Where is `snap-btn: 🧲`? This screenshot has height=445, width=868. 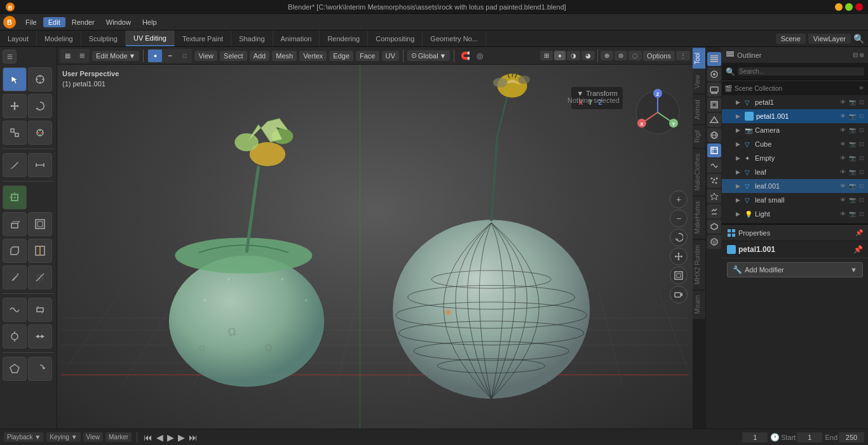
snap-btn: 🧲 is located at coordinates (465, 56).